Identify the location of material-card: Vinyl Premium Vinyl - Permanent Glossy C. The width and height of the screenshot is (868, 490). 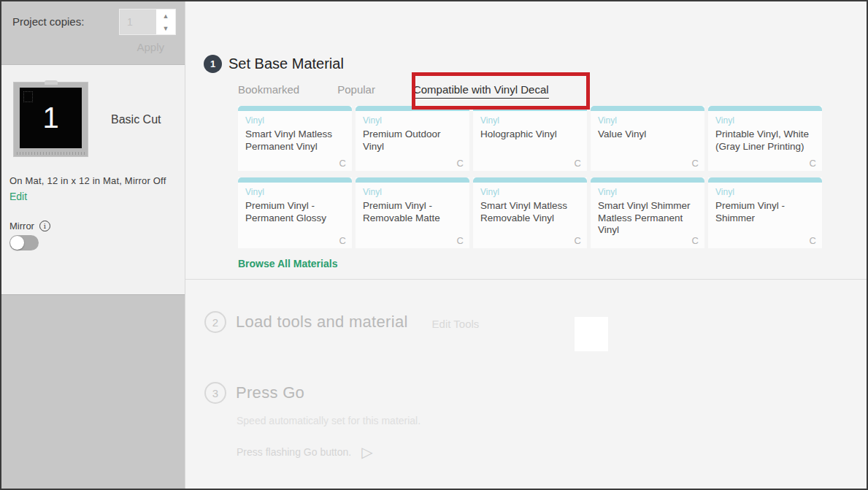
(295, 213).